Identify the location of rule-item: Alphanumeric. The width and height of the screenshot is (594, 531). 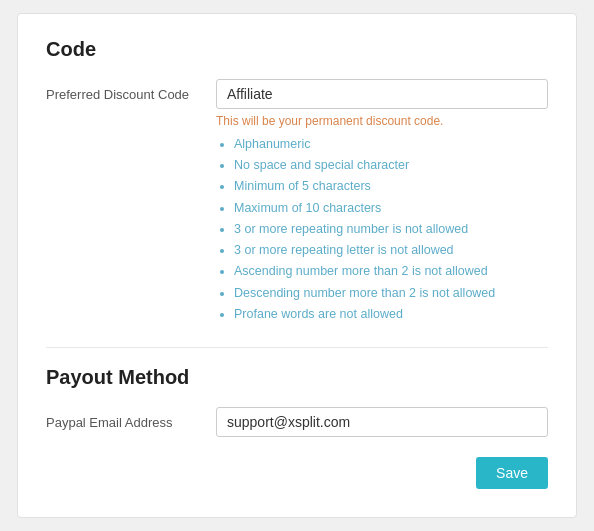
(391, 144).